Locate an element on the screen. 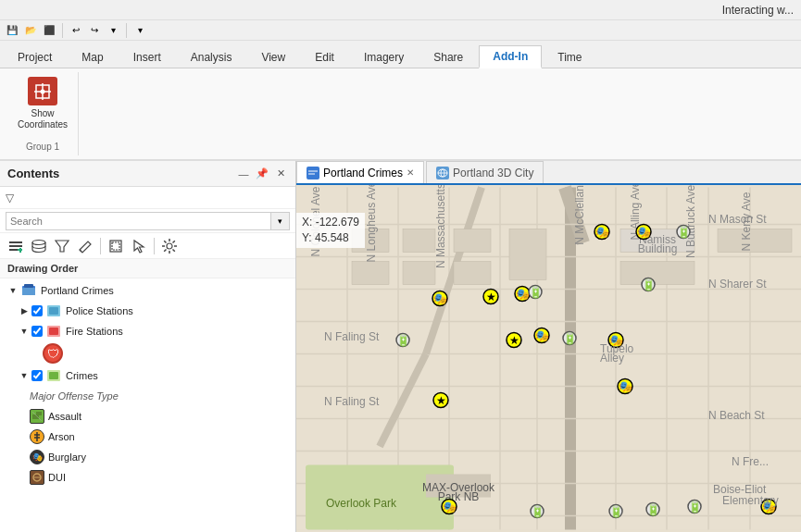  close-contents-btn: ✕ is located at coordinates (281, 174).